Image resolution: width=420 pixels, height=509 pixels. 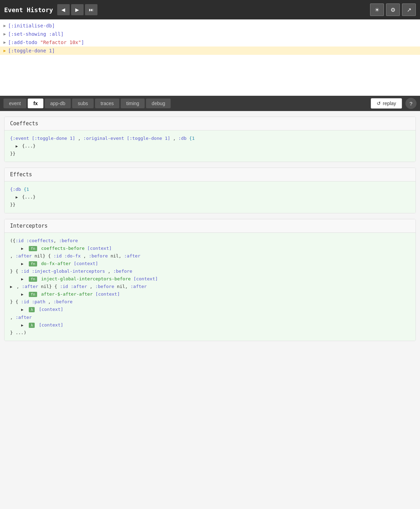 I want to click on list-item: ▶ [:initialise-db], so click(x=210, y=26).